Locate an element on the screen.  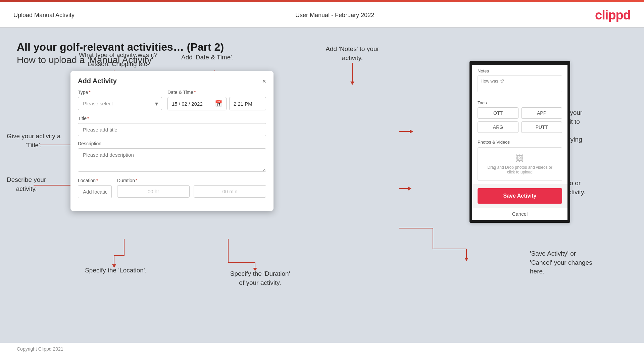
title-annotation: Give your activity a 'Title'. is located at coordinates (34, 140).